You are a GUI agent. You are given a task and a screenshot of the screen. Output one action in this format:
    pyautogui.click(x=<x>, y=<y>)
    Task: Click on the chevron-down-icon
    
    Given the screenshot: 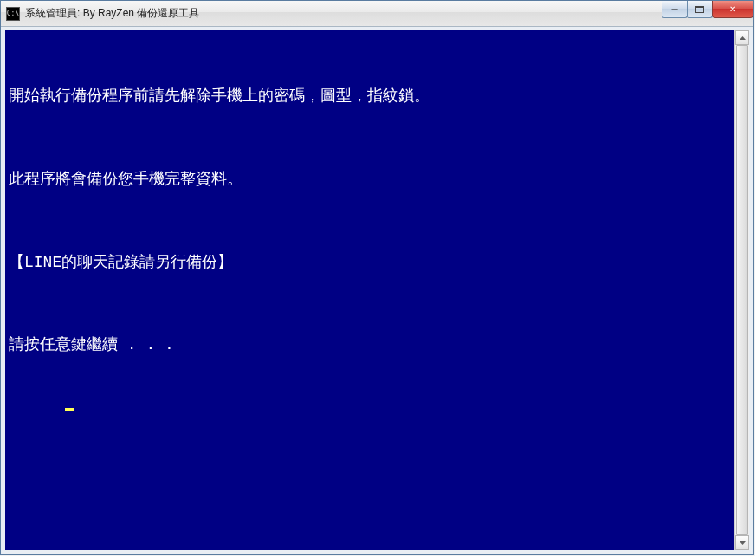 What is the action you would take?
    pyautogui.click(x=743, y=543)
    